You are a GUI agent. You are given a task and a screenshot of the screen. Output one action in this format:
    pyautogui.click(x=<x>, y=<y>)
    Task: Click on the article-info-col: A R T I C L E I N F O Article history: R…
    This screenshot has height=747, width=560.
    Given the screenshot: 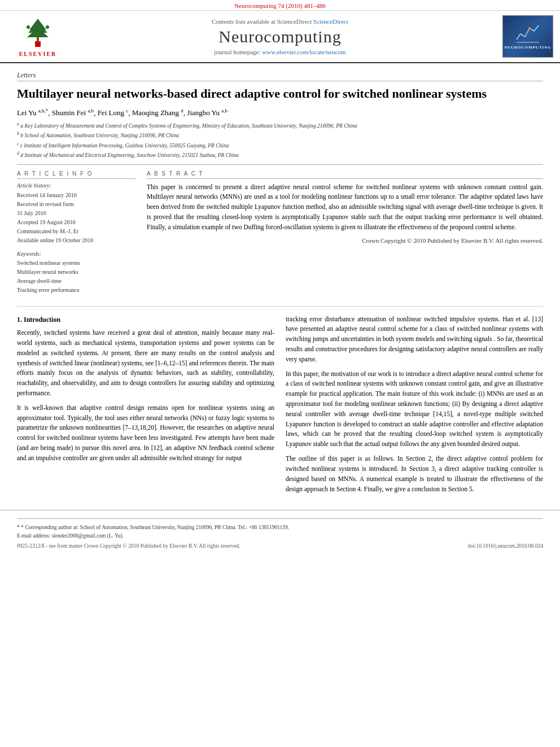 What is the action you would take?
    pyautogui.click(x=76, y=233)
    